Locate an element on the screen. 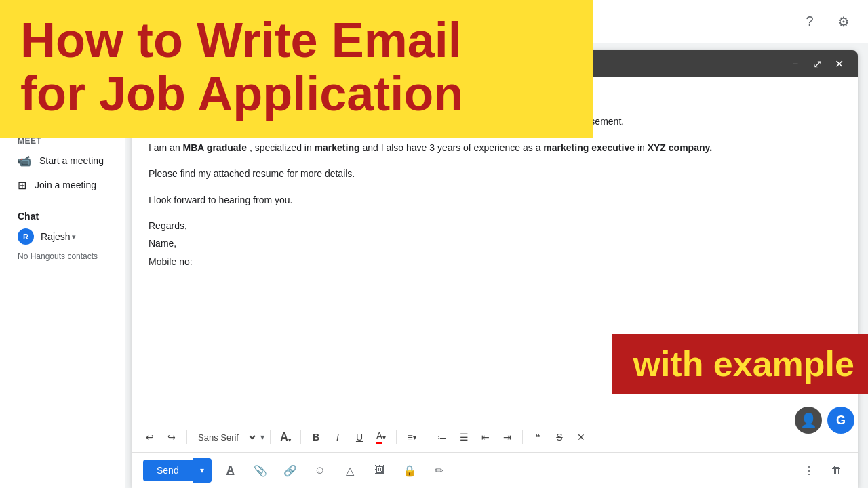  font-select-arrow: ▾ is located at coordinates (262, 437).